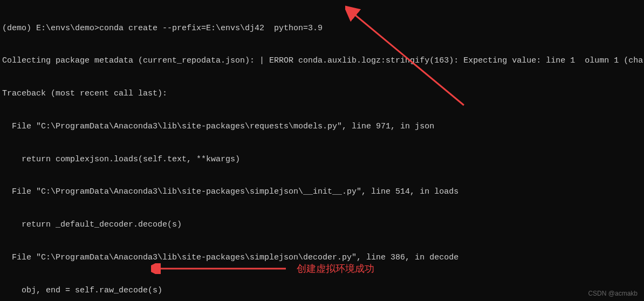  What do you see at coordinates (322, 61) in the screenshot?
I see `terminal-line: Collecting package metadata (current_rep…` at bounding box center [322, 61].